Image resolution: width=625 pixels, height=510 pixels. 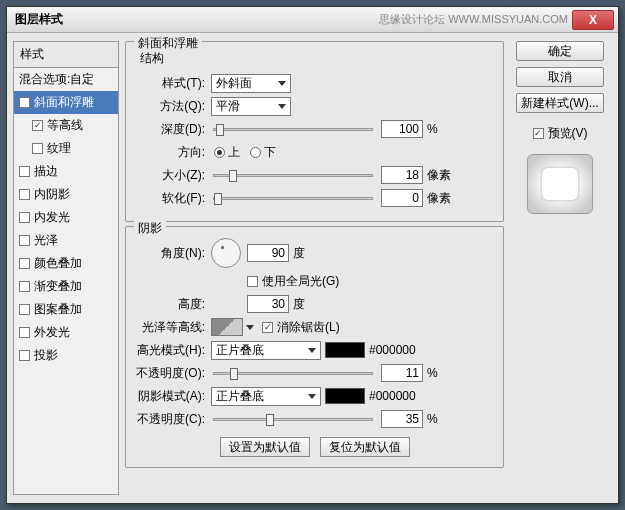 I want to click on angle-label: 角度(N):, so click(x=174, y=254).